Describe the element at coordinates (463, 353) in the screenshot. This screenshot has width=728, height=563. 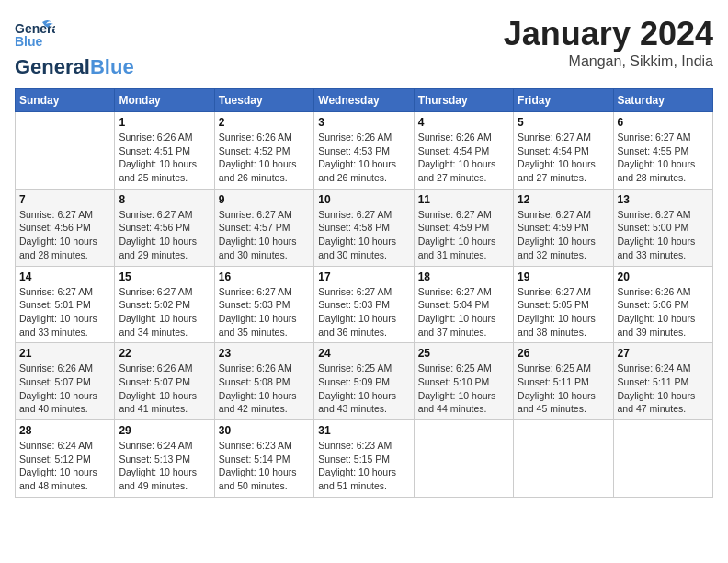
I see `day-number: 25` at that location.